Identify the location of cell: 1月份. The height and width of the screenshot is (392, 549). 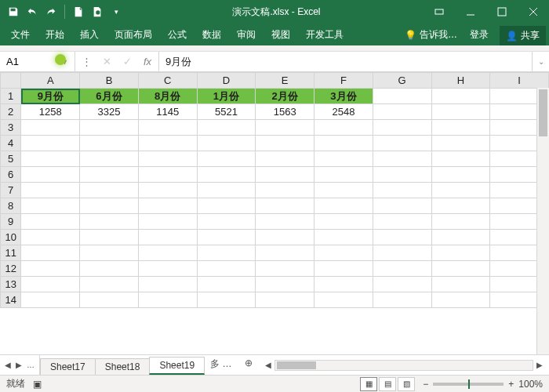
(226, 96).